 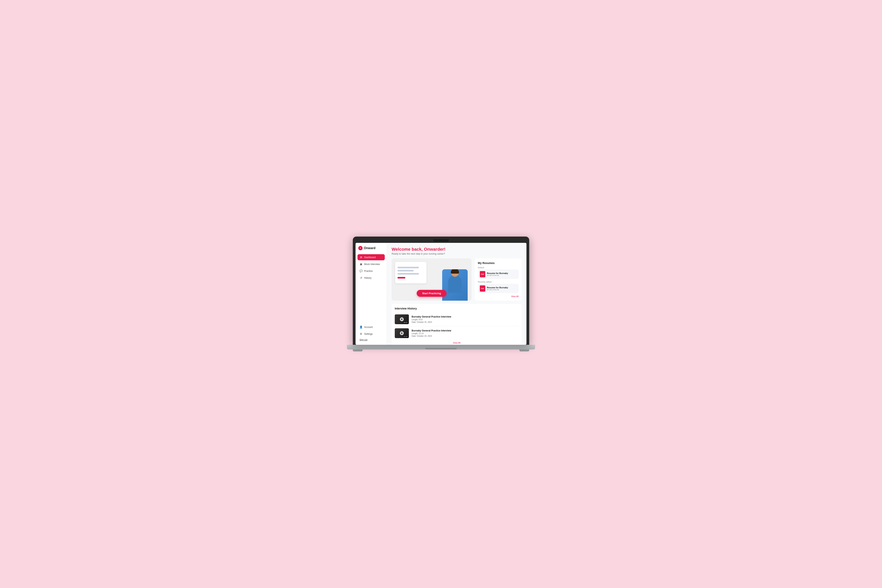 I want to click on resumes-view-all-link: View All, so click(x=498, y=296).